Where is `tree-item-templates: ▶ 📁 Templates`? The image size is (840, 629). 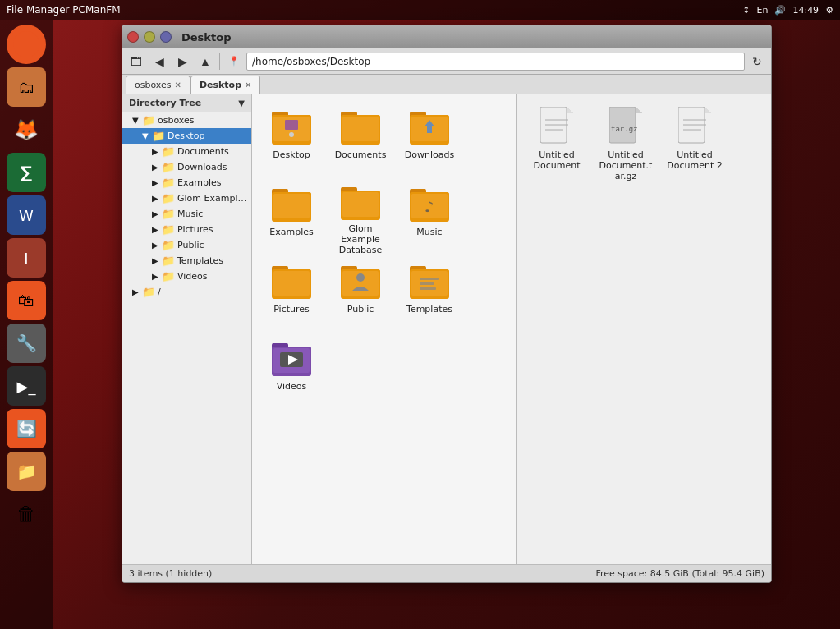
tree-item-templates: ▶ 📁 Templates is located at coordinates (187, 261).